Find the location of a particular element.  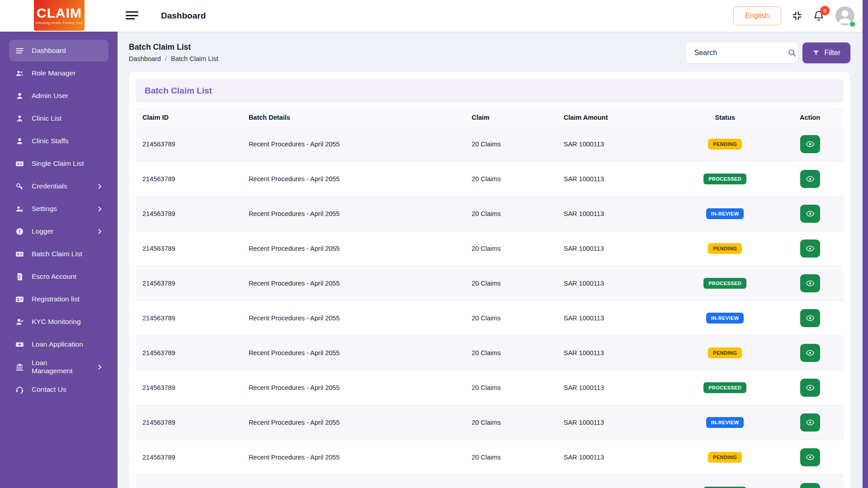

sidebar-item-logger: Logger is located at coordinates (59, 231).